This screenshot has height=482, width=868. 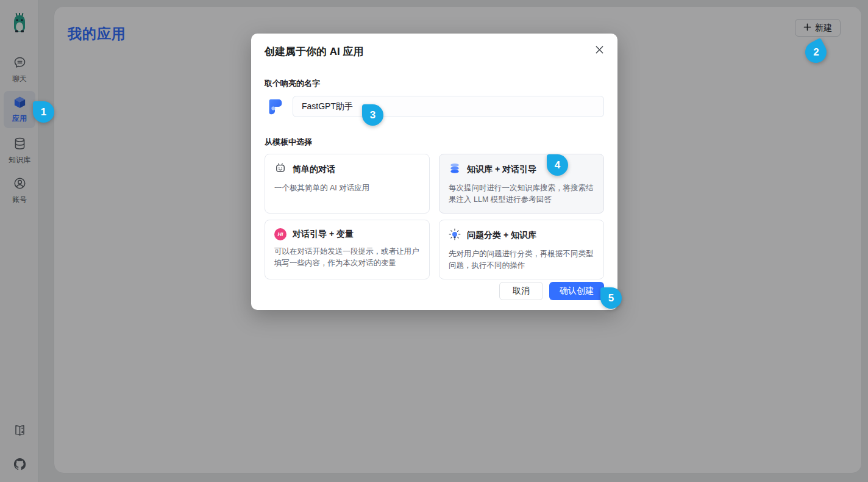 I want to click on robot-icon, so click(x=280, y=170).